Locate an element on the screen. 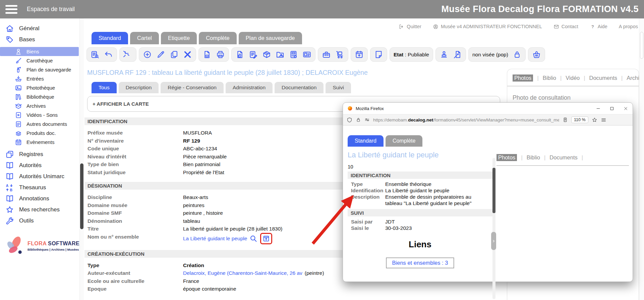 This screenshot has height=300, width=644. media-tab-biblio: Biblio is located at coordinates (549, 78).